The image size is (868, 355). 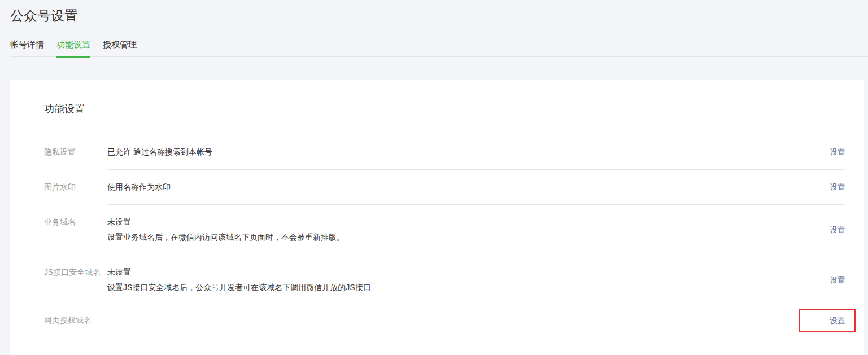 I want to click on row-value: 使用名称作为水印, so click(x=139, y=187).